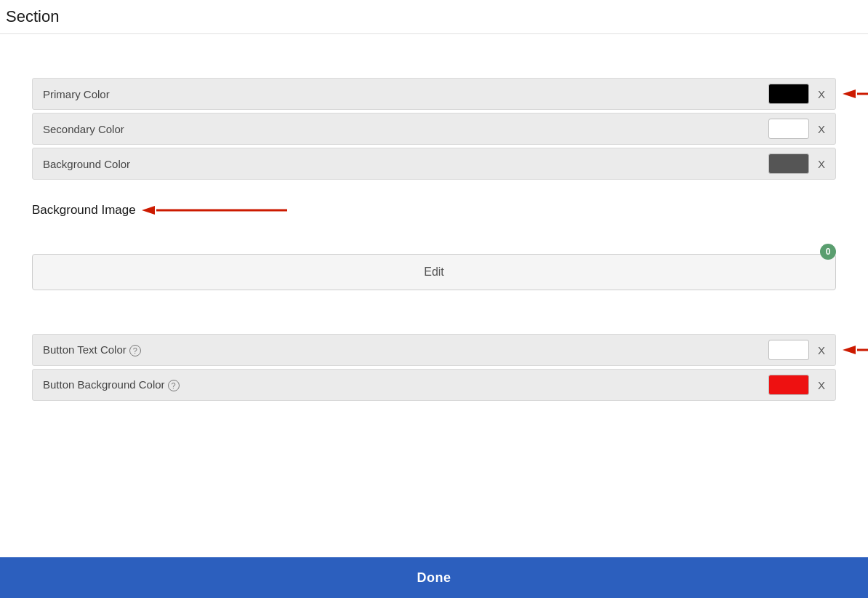 This screenshot has width=868, height=598. Describe the element at coordinates (789, 350) in the screenshot. I see `button-text-color-swatch` at that location.